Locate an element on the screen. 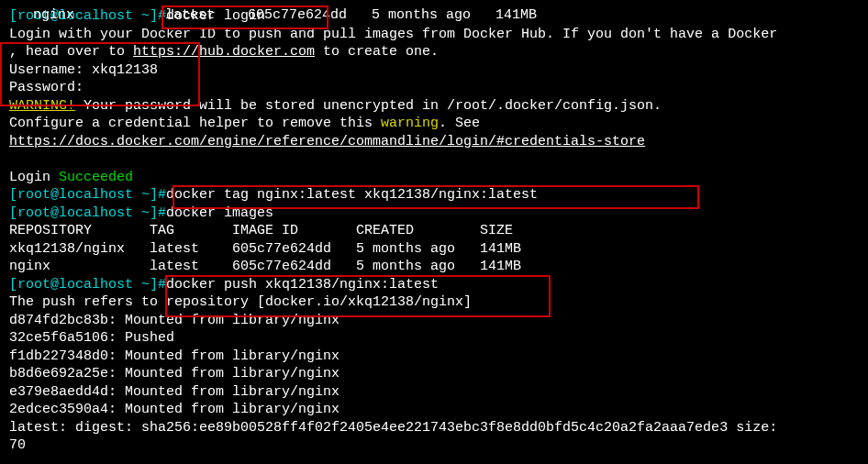 The image size is (868, 464). terminal-line: e379e8aedd4d: Mounted from library/nginx is located at coordinates (174, 392).